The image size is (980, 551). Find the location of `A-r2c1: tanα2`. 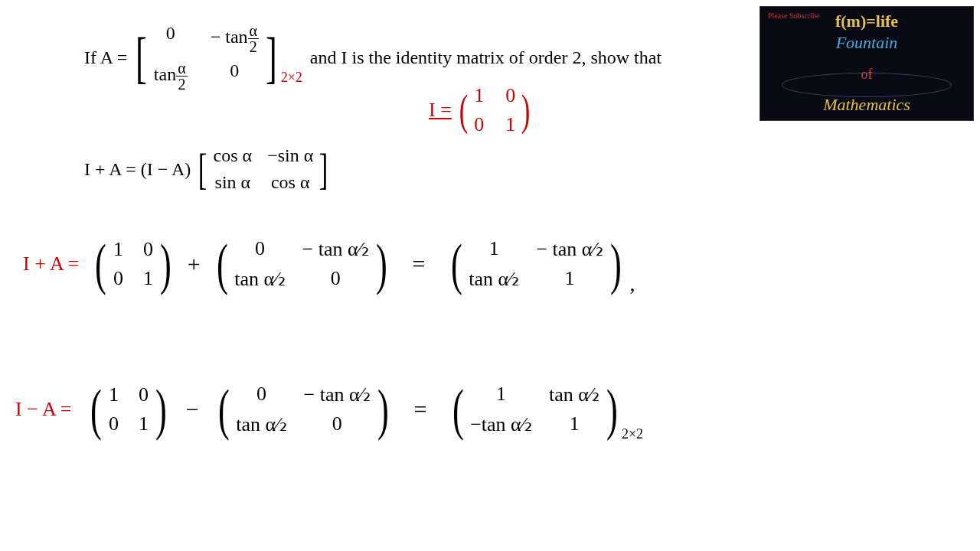

A-r2c1: tanα2 is located at coordinates (171, 77).